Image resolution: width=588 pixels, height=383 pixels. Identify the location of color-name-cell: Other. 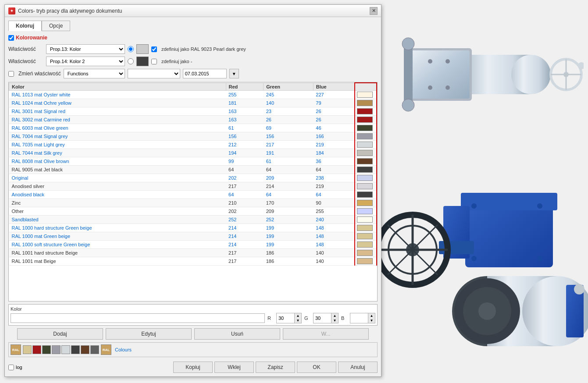
(118, 211).